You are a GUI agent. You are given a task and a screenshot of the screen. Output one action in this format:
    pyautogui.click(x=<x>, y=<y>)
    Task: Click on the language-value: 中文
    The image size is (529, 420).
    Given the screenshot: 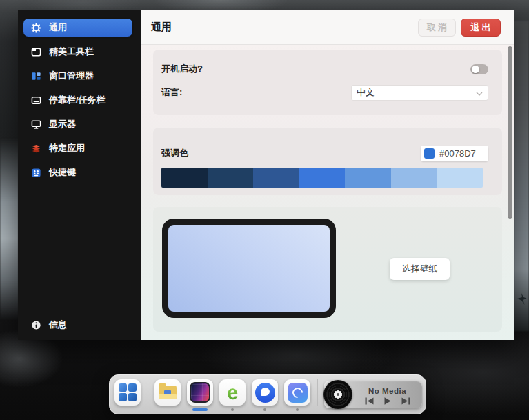 What is the action you would take?
    pyautogui.click(x=366, y=92)
    